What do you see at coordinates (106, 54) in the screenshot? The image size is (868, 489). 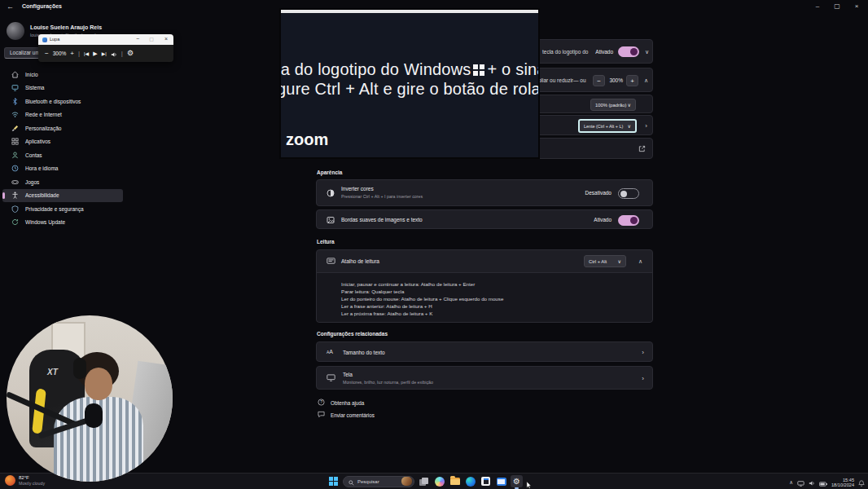 I see `magnifier-toolbar-controls: − 300% + | |◀ ▶ ▶| | ⚙` at bounding box center [106, 54].